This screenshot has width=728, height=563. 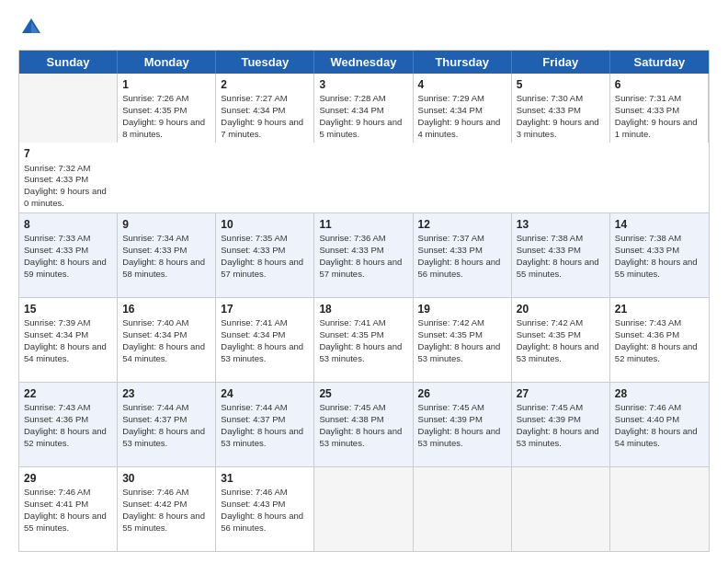 What do you see at coordinates (166, 478) in the screenshot?
I see `day-number: 30` at bounding box center [166, 478].